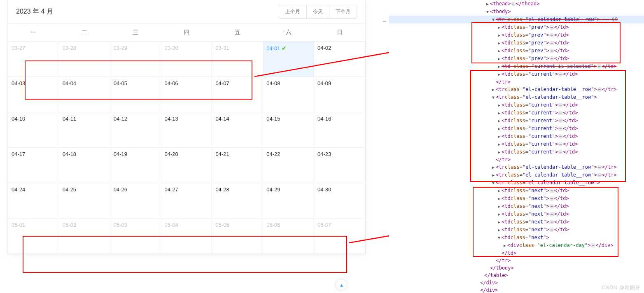 The height and width of the screenshot is (293, 644). I want to click on calendar-cell: 04-17, so click(34, 165).